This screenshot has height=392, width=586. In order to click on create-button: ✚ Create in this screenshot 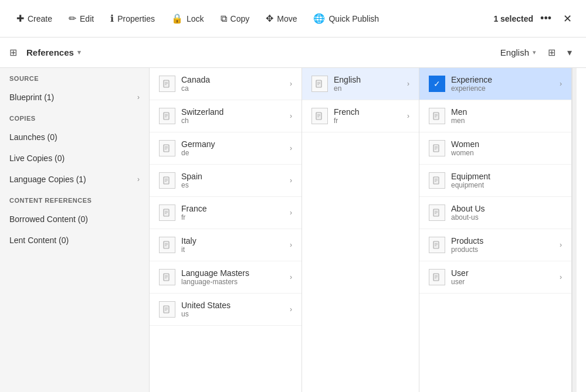, I will do `click(34, 19)`.